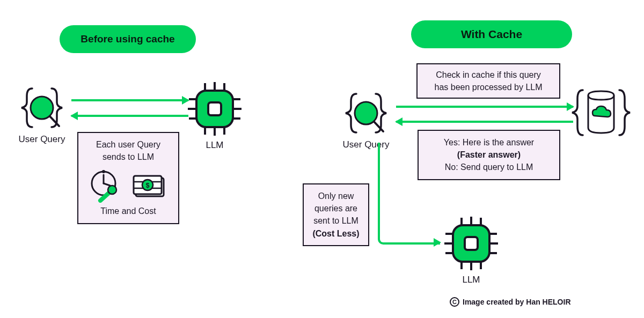  I want to click on newq-l1: Only new, so click(336, 196).